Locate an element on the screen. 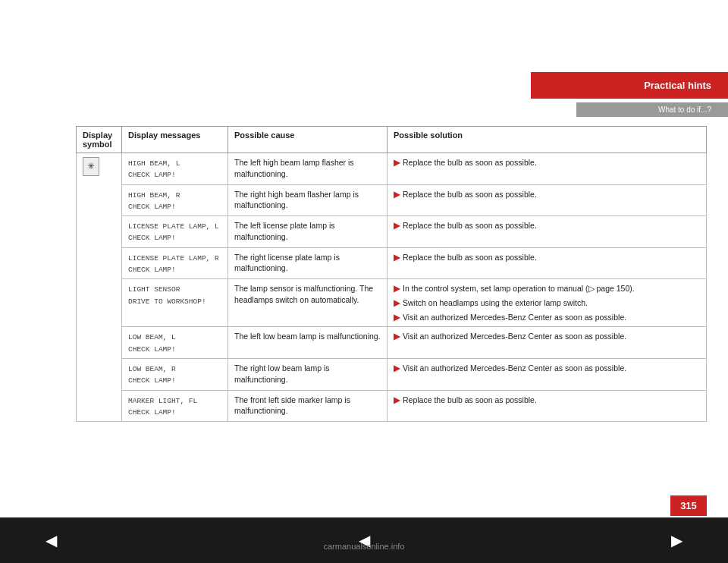  solution-text: In the control system, set lamp operatio… is located at coordinates (519, 288).